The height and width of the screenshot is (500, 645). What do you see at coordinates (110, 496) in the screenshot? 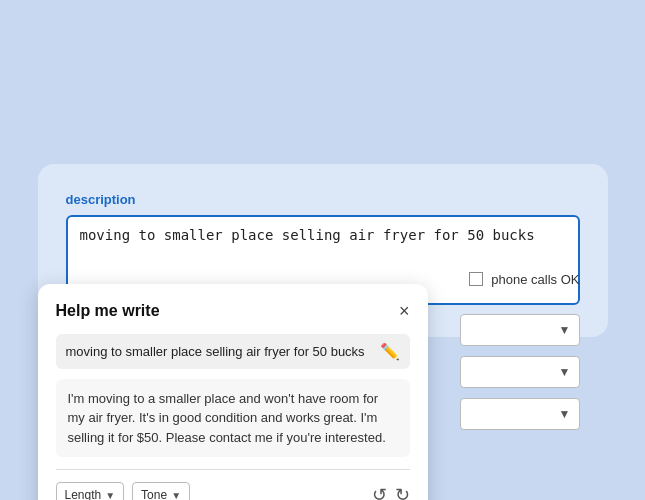
I see `length-chevron-icon: ▼` at bounding box center [110, 496].